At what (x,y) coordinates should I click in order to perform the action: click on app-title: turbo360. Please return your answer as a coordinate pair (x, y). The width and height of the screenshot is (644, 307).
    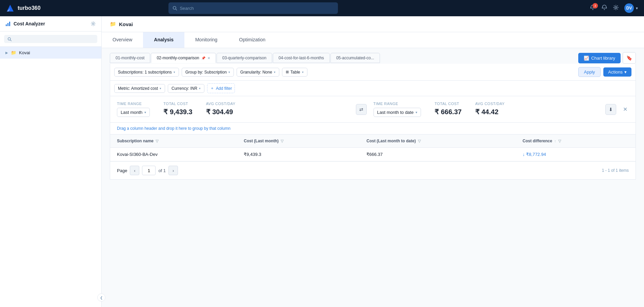
    Looking at the image, I should click on (29, 8).